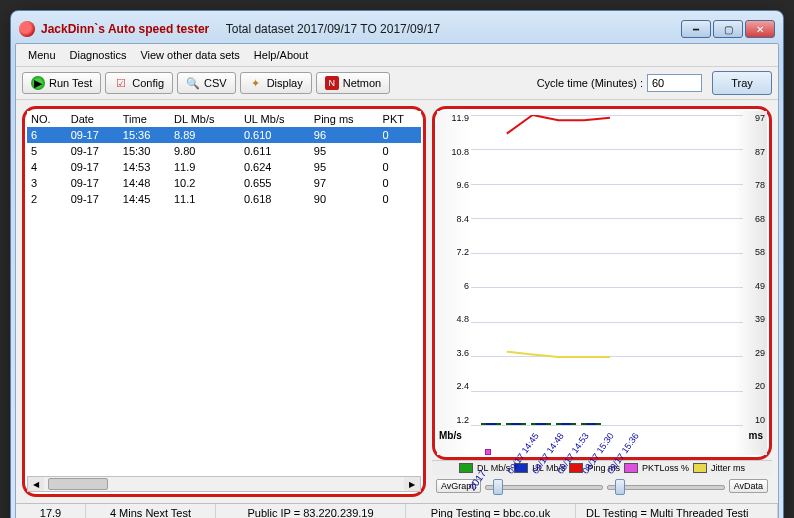 This screenshot has height=518, width=794. I want to click on table-row: 209-1714:4511.10.618900, so click(224, 199).